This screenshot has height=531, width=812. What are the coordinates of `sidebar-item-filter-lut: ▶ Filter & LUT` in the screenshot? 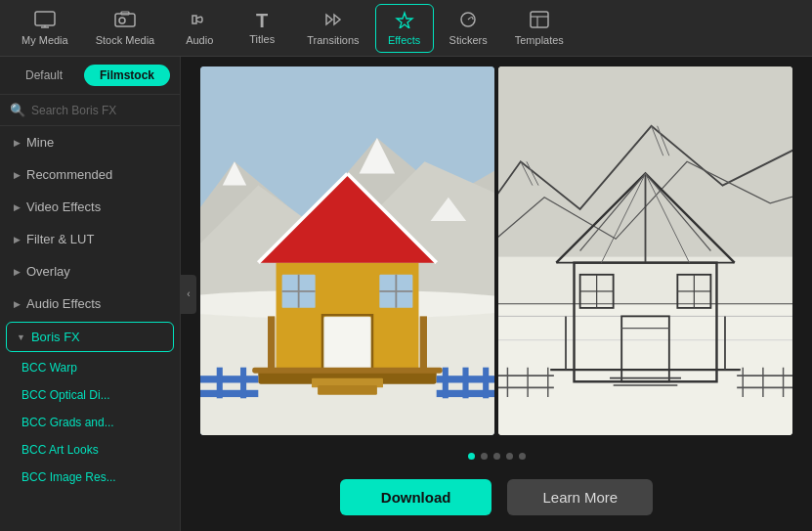 It's located at (90, 239).